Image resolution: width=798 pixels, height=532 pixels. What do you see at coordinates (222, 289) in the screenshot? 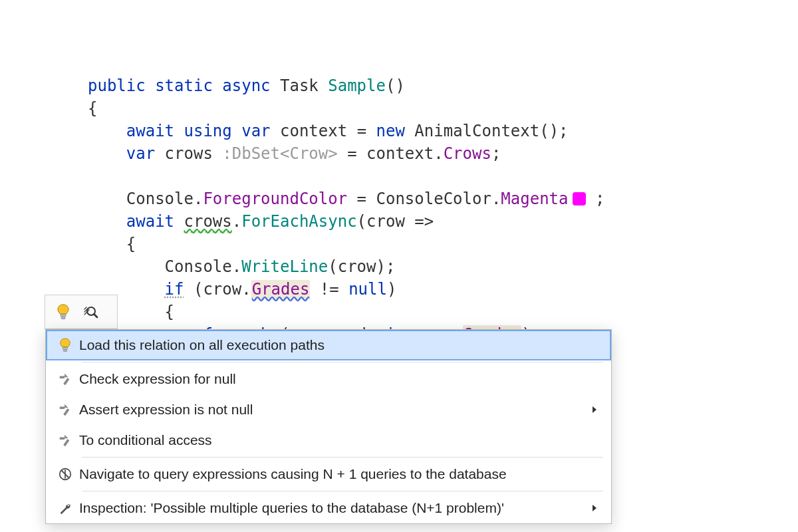
I see `ident-crow: crow` at bounding box center [222, 289].